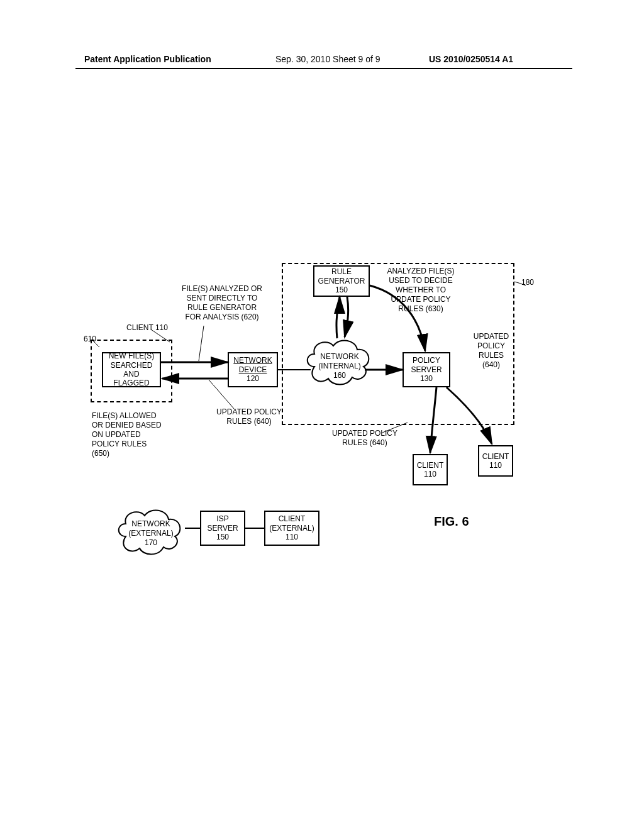 The width and height of the screenshot is (644, 830). Describe the element at coordinates (340, 366) in the screenshot. I see `cloud-internal-label: NETWORK (INTERNAL) 160` at that location.